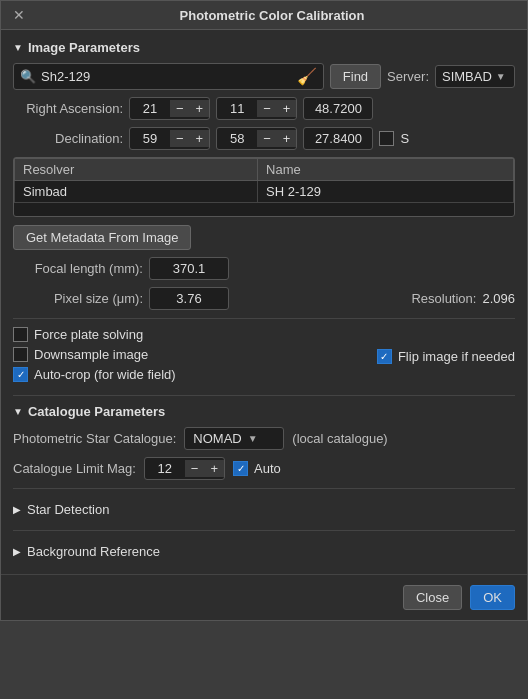 The image size is (528, 699). Describe the element at coordinates (150, 108) in the screenshot. I see `ra-hours-input` at that location.